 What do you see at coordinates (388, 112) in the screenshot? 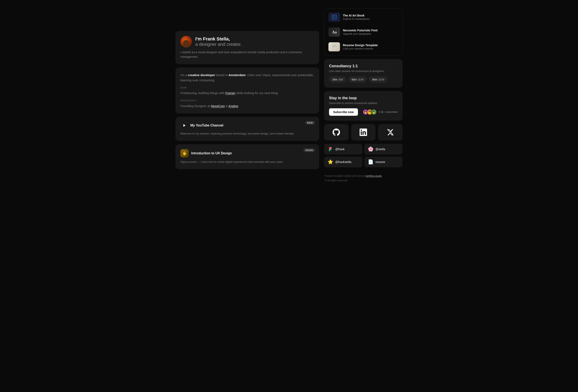
I see `subscriber-count: 9.6k+ subscribed` at bounding box center [388, 112].